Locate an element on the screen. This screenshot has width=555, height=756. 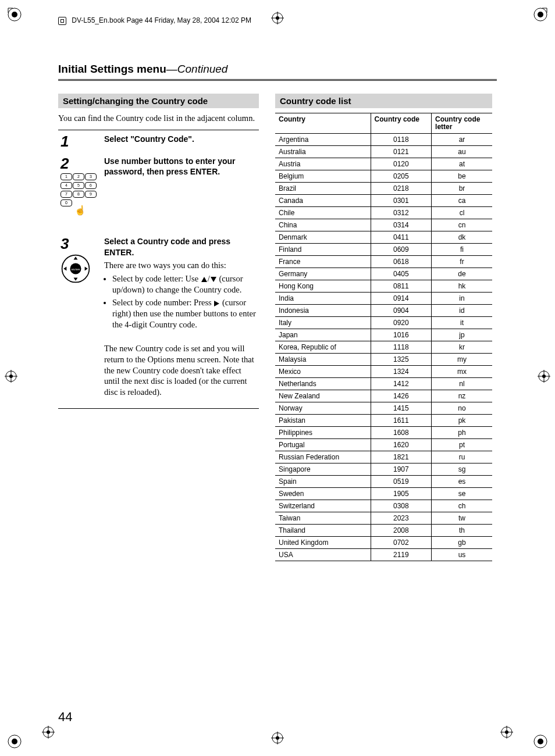
cell-country: New Zealand is located at coordinates (323, 397).